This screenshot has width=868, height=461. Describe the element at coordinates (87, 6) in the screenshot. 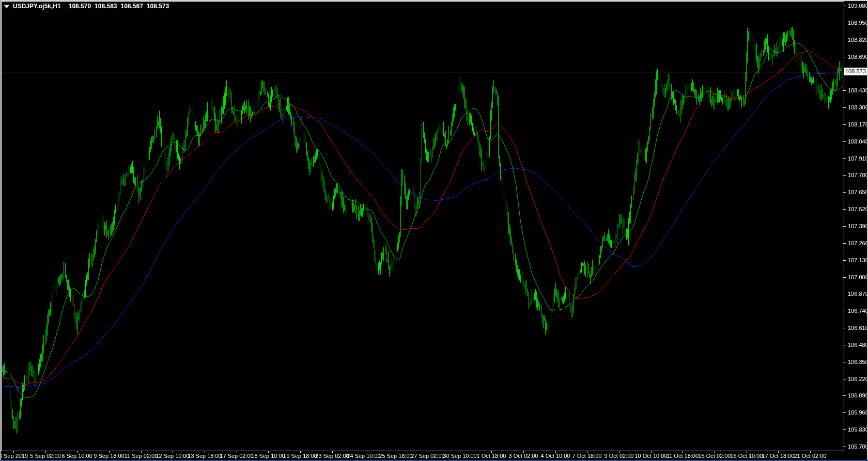

I see `chart-header: USDJPY.oj5k,H1 108.570 108.583 108.567 1…` at that location.